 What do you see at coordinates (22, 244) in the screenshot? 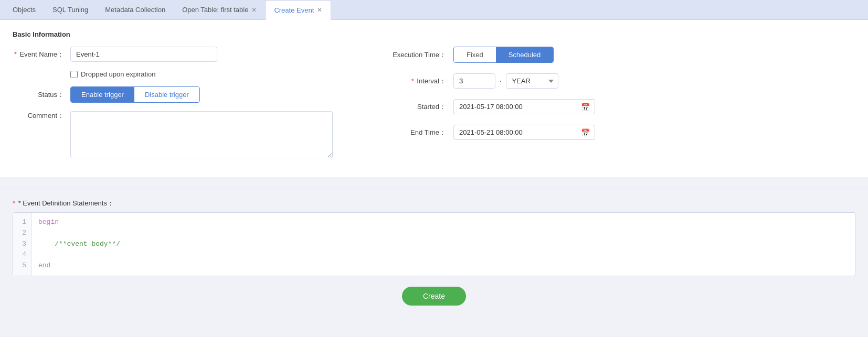
I see `line-num-3: 3` at bounding box center [22, 244].